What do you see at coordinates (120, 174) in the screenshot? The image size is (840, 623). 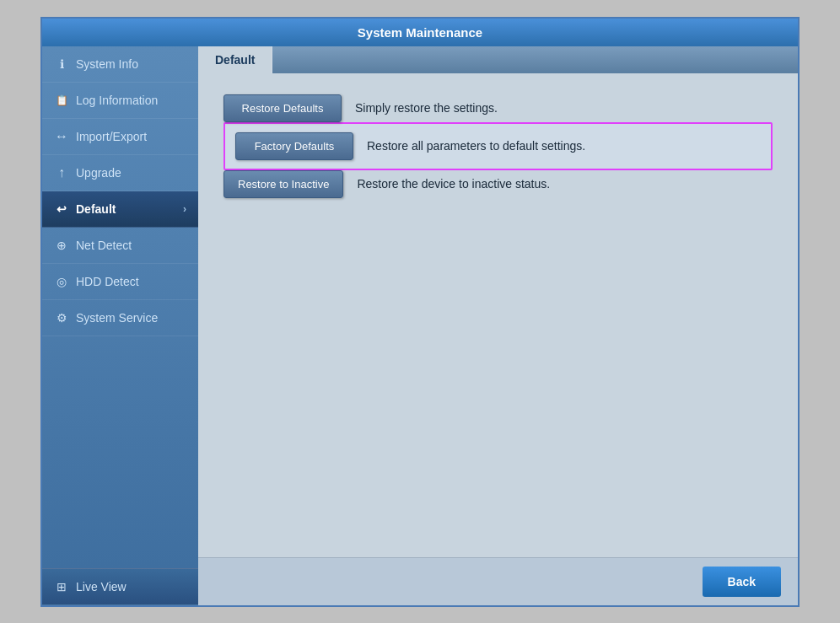 I see `sidebar-item-upgrade: Upgrade` at bounding box center [120, 174].